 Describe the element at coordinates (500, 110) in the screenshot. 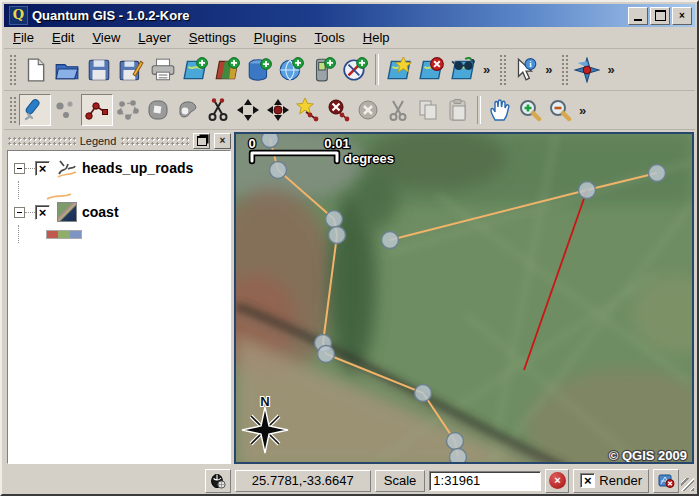

I see `pan-map-button` at that location.